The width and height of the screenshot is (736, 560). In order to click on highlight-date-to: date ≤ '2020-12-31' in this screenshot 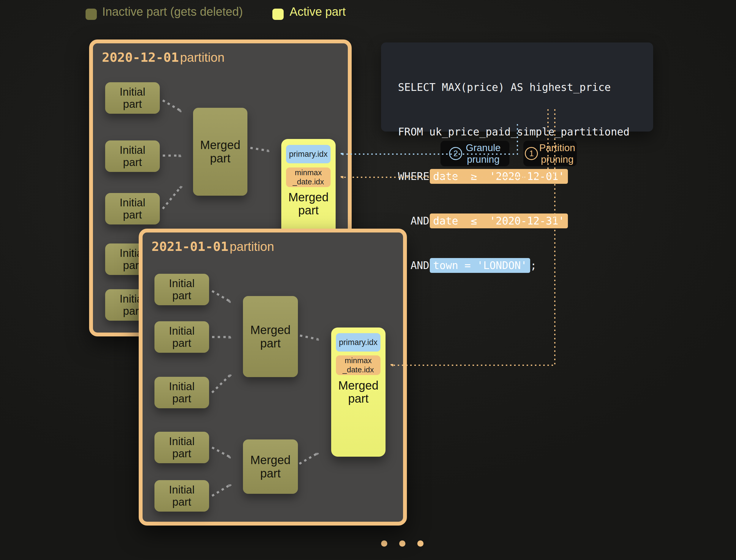, I will do `click(499, 221)`.